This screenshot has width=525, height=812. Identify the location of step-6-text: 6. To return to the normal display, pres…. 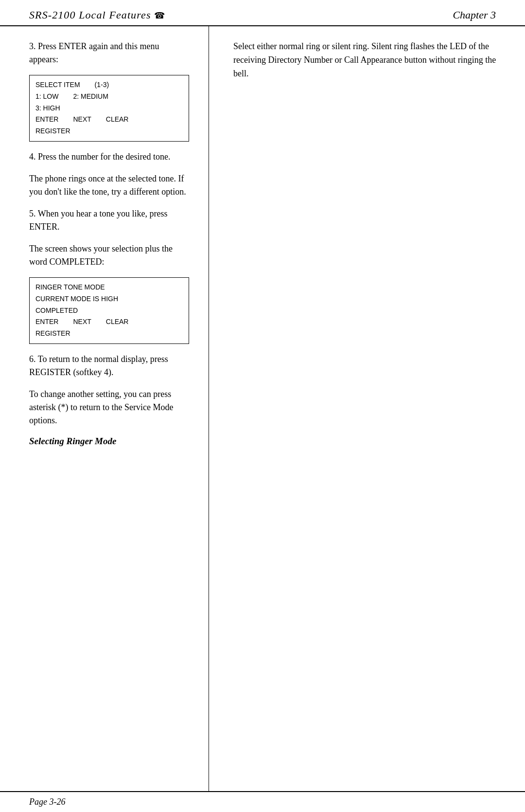
(99, 366).